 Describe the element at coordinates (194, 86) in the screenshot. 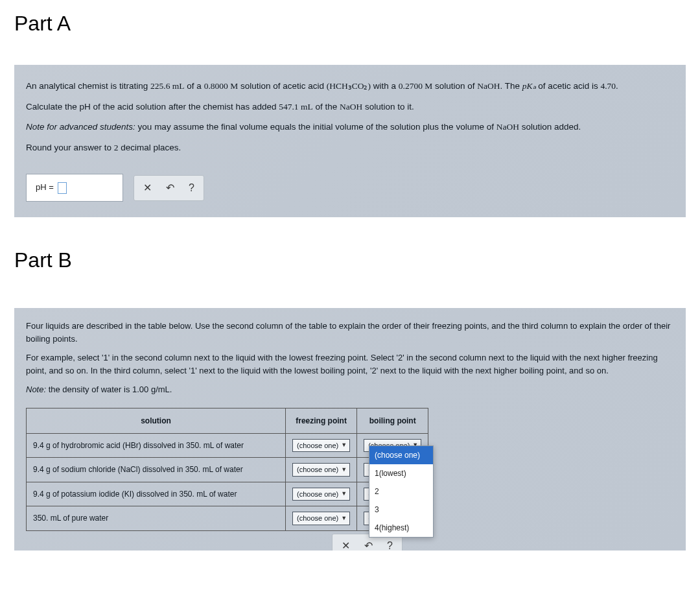

I see `text: of a` at that location.